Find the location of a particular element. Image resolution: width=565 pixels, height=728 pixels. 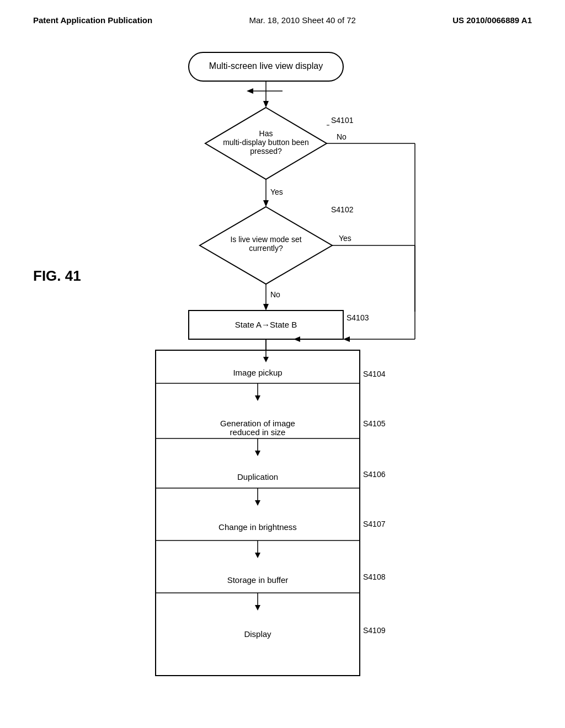

svg-text: S4107 is located at coordinates (374, 524).